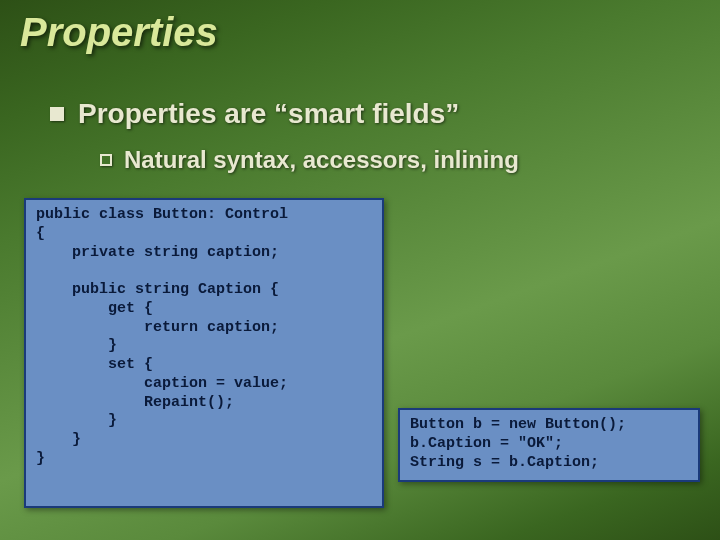 The image size is (720, 540). I want to click on code-right: Button b = new Button(); b.Caption = "OK…, so click(549, 444).